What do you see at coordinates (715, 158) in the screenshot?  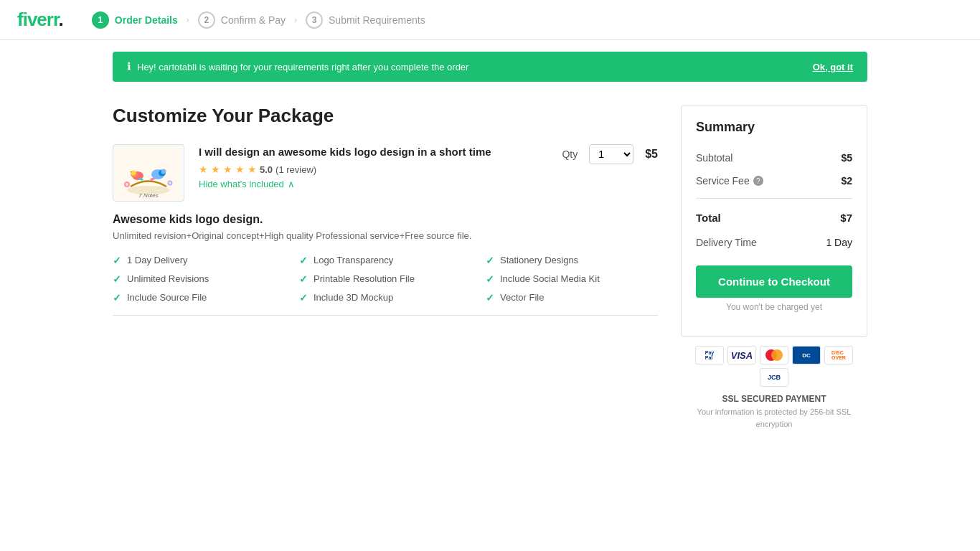 I see `subtotal-label: Subtotal` at bounding box center [715, 158].